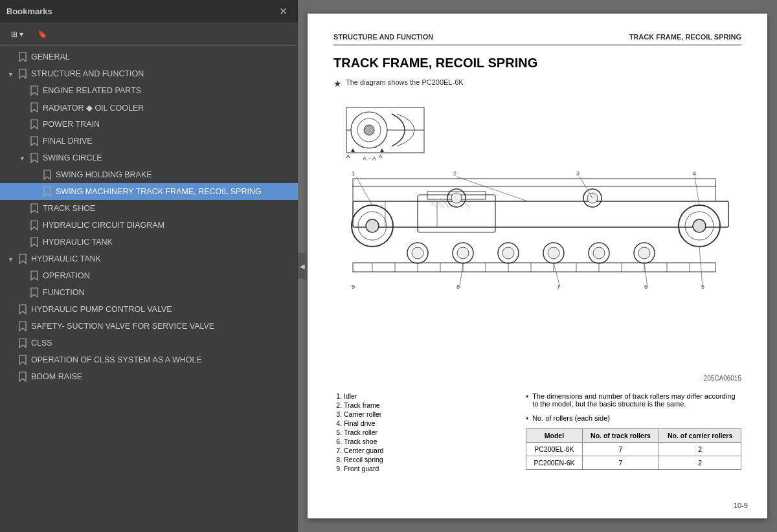  Describe the element at coordinates (149, 107) in the screenshot. I see `bookmark-item-radiator-oil-cooler: RADIATOR ◆ OIL COOLER` at that location.